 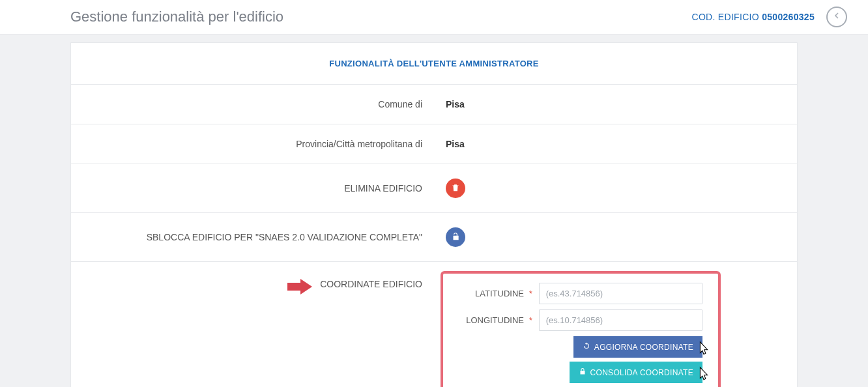 I want to click on delete-building-button, so click(x=456, y=188).